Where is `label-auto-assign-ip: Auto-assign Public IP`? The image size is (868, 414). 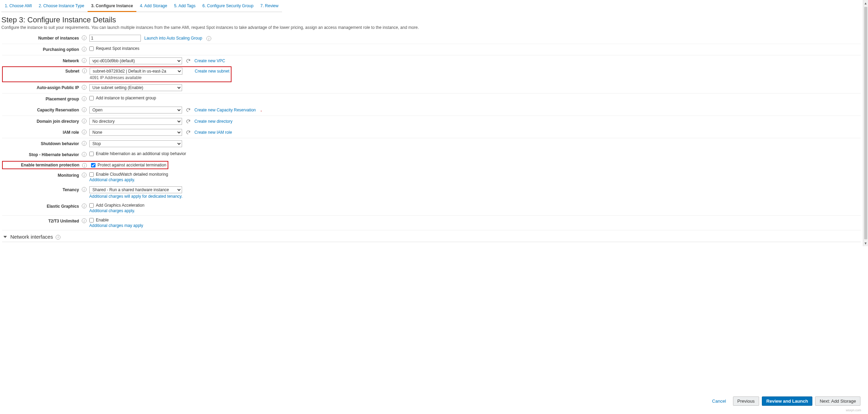
label-auto-assign-ip: Auto-assign Public IP is located at coordinates (42, 88).